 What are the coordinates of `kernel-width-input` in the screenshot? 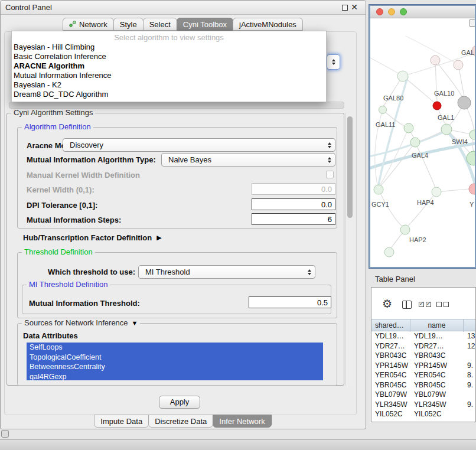 It's located at (294, 189).